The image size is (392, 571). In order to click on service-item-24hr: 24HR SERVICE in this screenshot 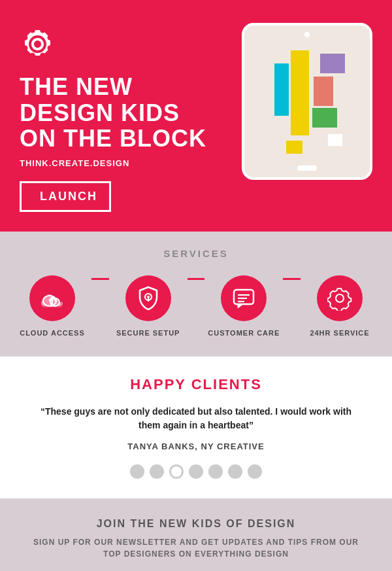, I will do `click(340, 306)`.